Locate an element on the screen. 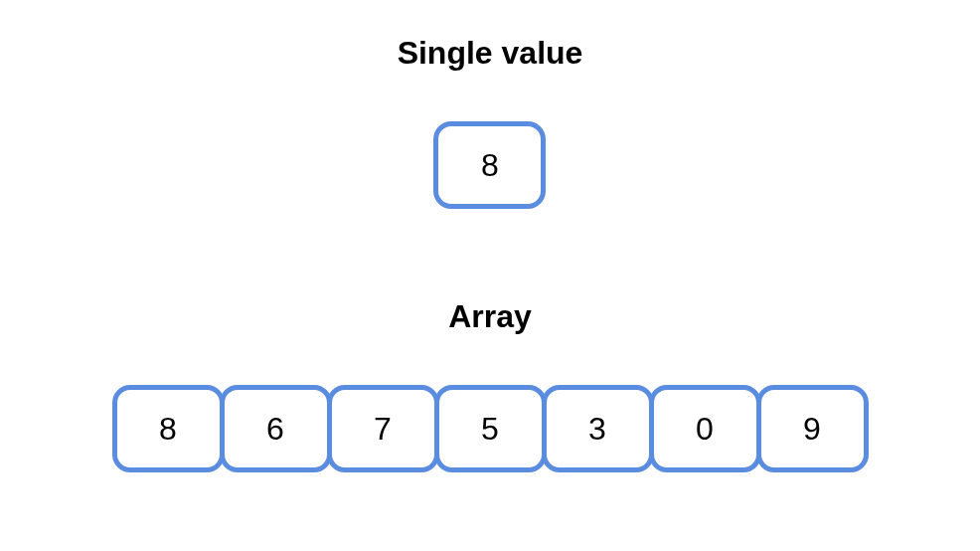  array-value-text: 5 is located at coordinates (490, 430).